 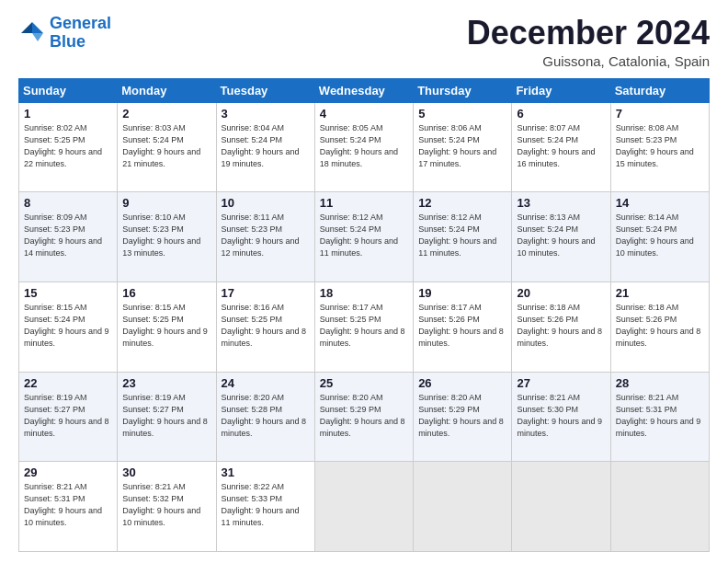 What do you see at coordinates (63, 145) in the screenshot?
I see `day-info: Sunrise: 8:02 AMSunset: 5:25 PMDaylight:…` at bounding box center [63, 145].